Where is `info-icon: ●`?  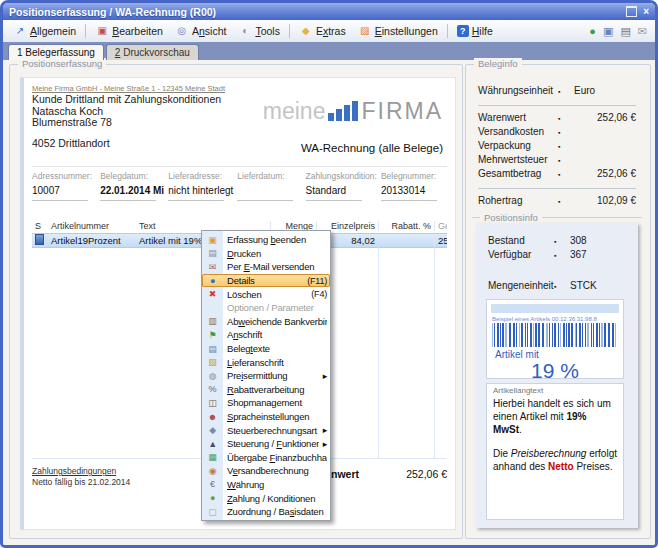 info-icon: ● is located at coordinates (212, 281).